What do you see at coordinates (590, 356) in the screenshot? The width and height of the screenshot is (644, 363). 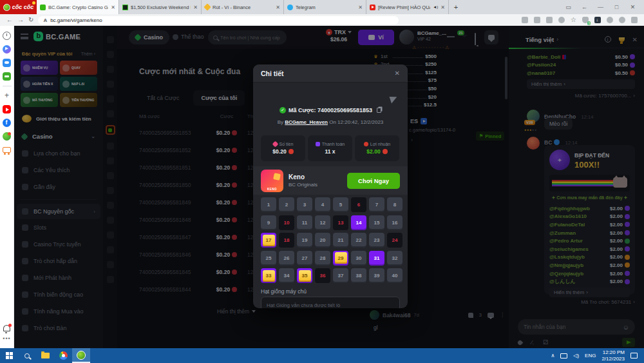 I see `language-indicator: ENG` at bounding box center [590, 356].